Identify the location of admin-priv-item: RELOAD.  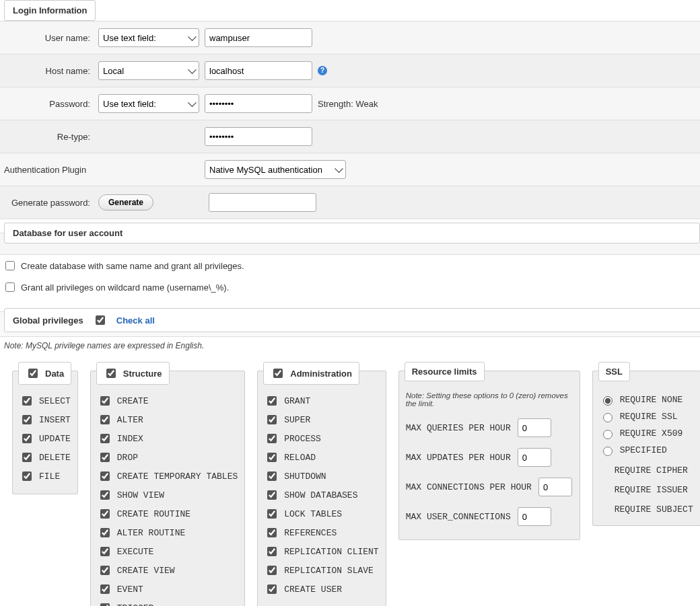
(322, 457).